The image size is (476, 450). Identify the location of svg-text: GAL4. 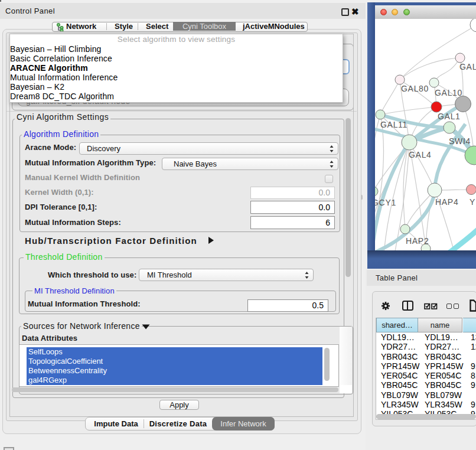
(420, 155).